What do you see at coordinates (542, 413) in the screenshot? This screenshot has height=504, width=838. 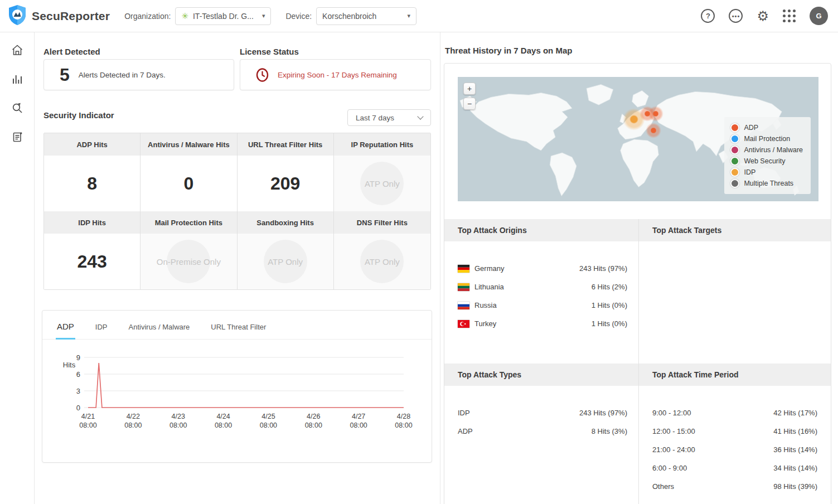 I see `list-item: IDP243 Hits (97%)` at bounding box center [542, 413].